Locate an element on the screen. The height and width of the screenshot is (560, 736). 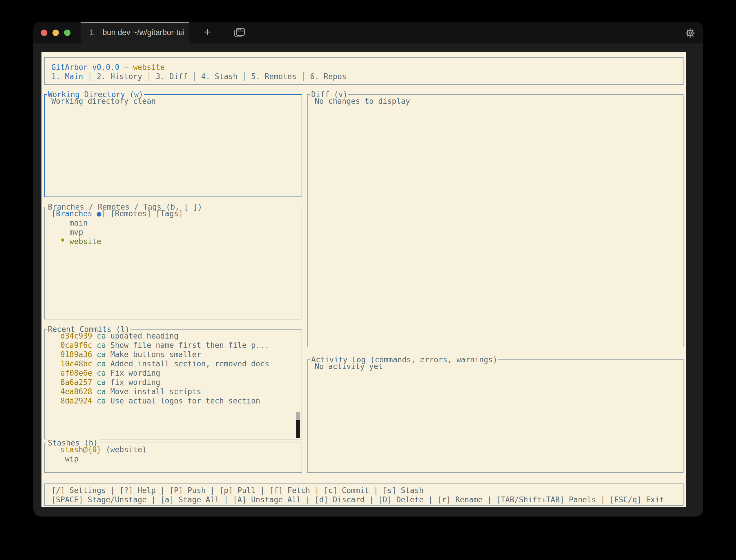
text-segment: Make buttons smaller is located at coordinates (153, 355).